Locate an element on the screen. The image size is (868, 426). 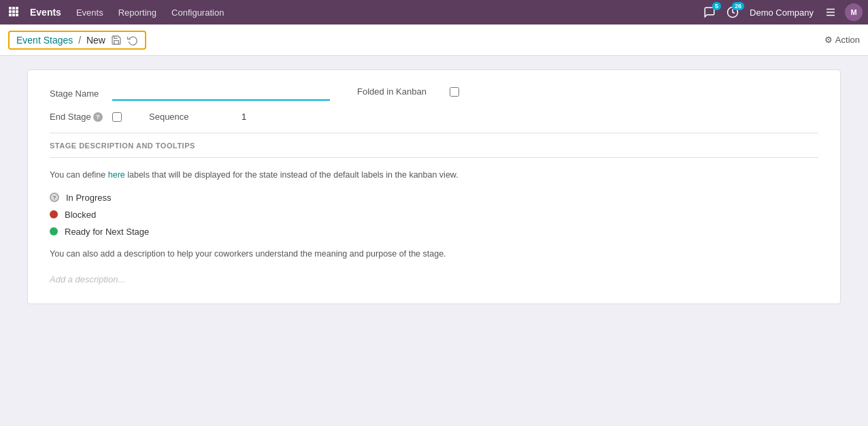
top-nav: Events Reporting Configuration is located at coordinates (150, 12).